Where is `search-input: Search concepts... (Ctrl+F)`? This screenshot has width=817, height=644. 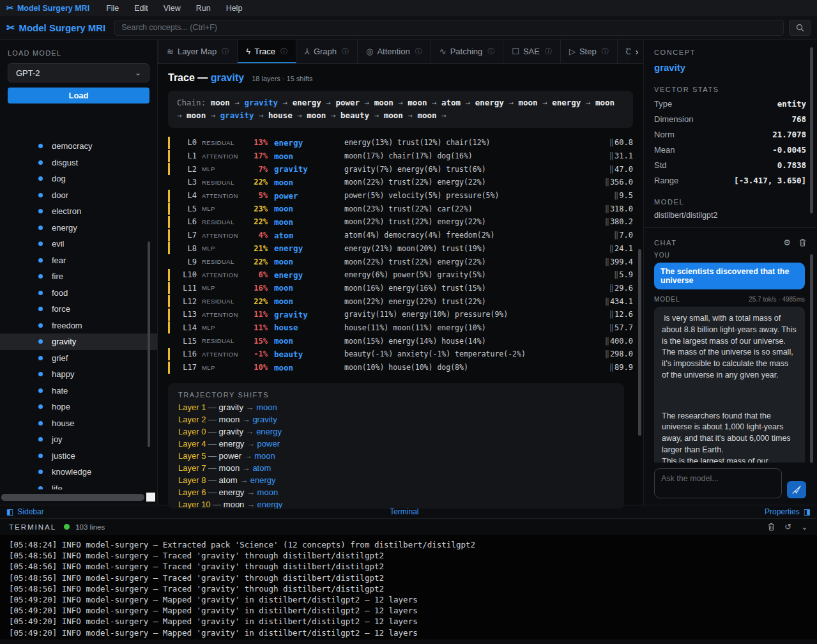
search-input: Search concepts... (Ctrl+F) is located at coordinates (449, 28).